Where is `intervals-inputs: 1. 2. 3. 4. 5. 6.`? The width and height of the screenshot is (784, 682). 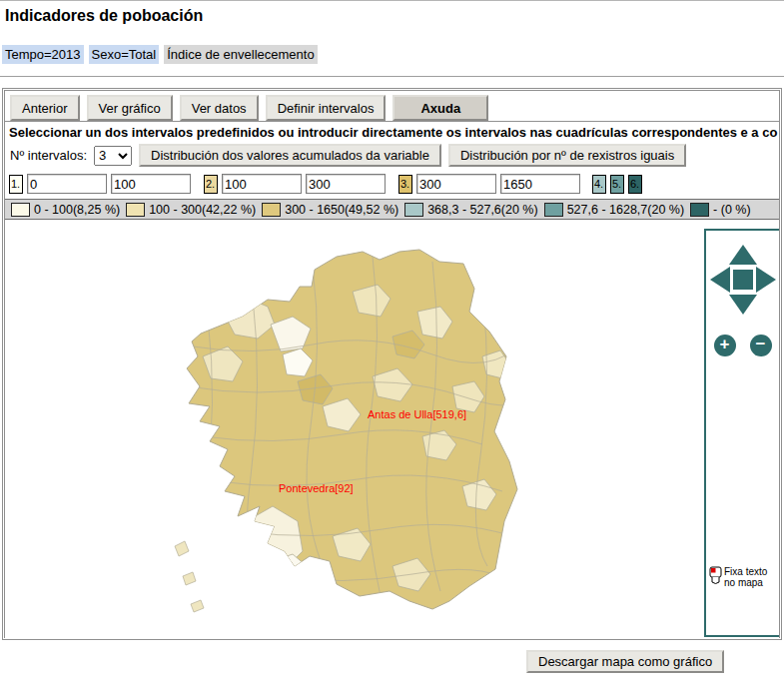 intervals-inputs: 1. 2. 3. 4. 5. 6. is located at coordinates (392, 184).